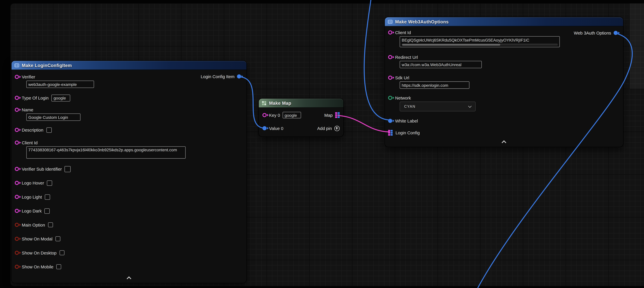  I want to click on logo-dark-label: Logo Dark, so click(32, 211).